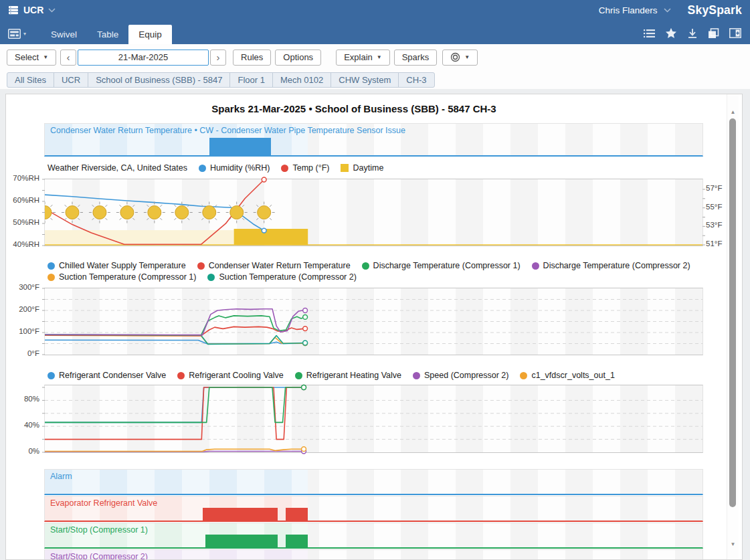  What do you see at coordinates (23, 309) in the screenshot?
I see `axis-tick-label: 200°F` at bounding box center [23, 309].